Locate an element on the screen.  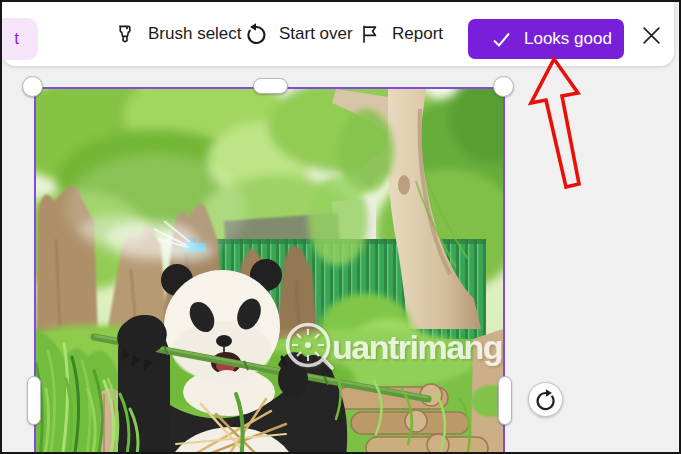
resize-handle-top-right is located at coordinates (504, 86).